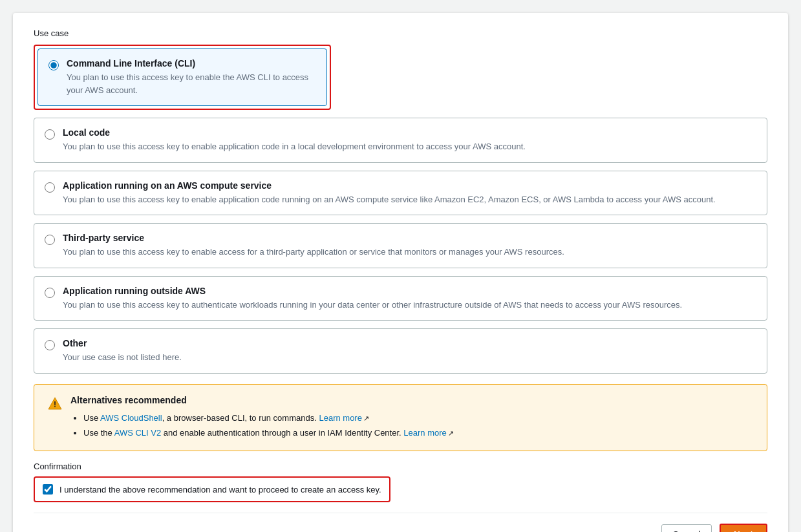 This screenshot has height=532, width=801. Describe the element at coordinates (425, 433) in the screenshot. I see `cliv2-learn-more: Learn more` at that location.